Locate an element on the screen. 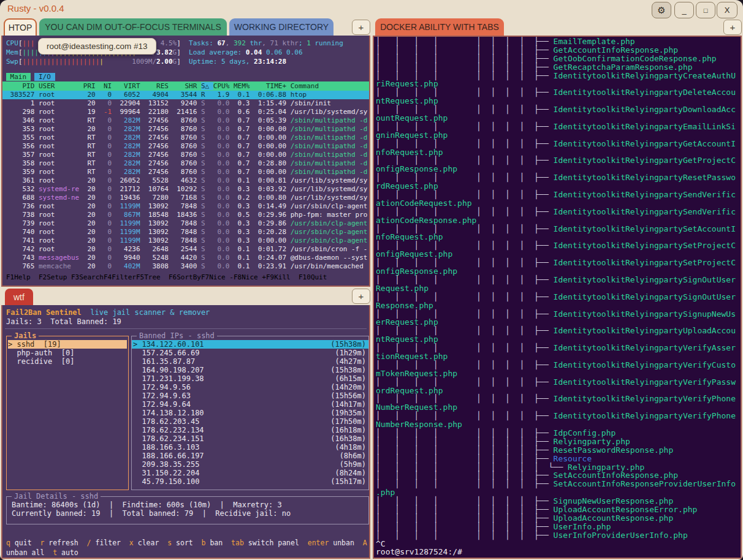 This screenshot has height=560, width=743. process-row: 353 root 20 0 282M 27456 8760 S 0.0 0.7 … is located at coordinates (186, 129).